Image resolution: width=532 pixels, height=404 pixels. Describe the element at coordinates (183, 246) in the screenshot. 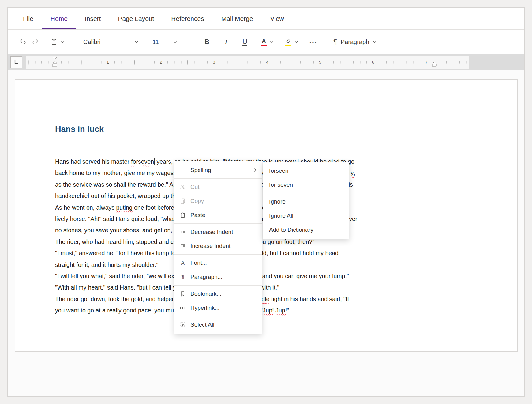

I see `increase-indent-icon` at that location.